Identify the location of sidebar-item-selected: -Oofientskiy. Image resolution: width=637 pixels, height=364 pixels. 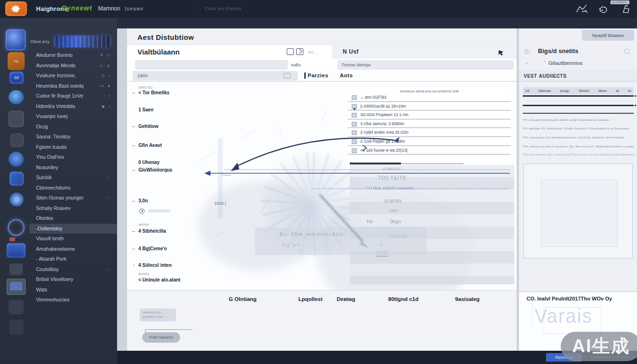
(73, 229).